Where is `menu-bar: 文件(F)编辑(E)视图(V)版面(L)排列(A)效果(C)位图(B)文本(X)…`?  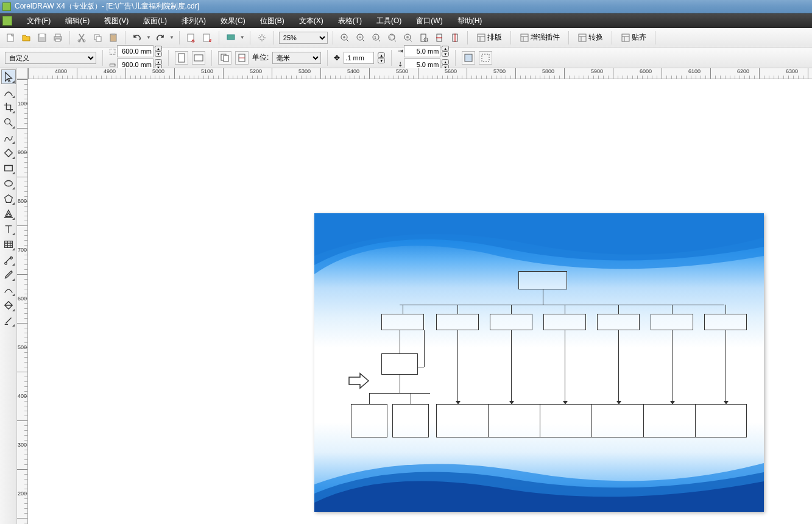 menu-bar: 文件(F)编辑(E)视图(V)版面(L)排列(A)效果(C)位图(B)文本(X)… is located at coordinates (406, 21).